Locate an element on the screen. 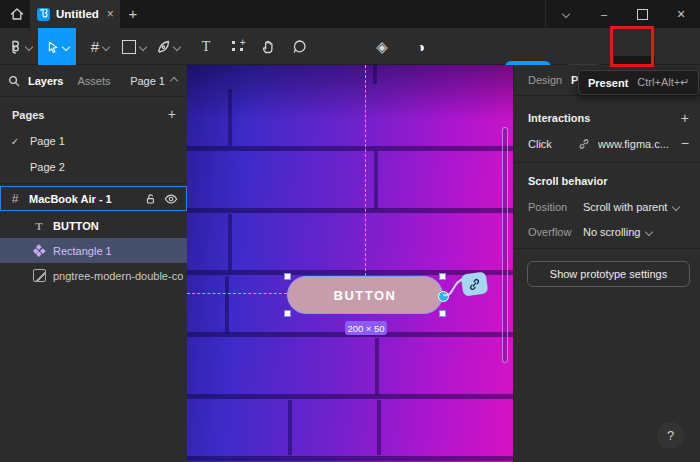  size-badge: 200 × 50 is located at coordinates (366, 328).